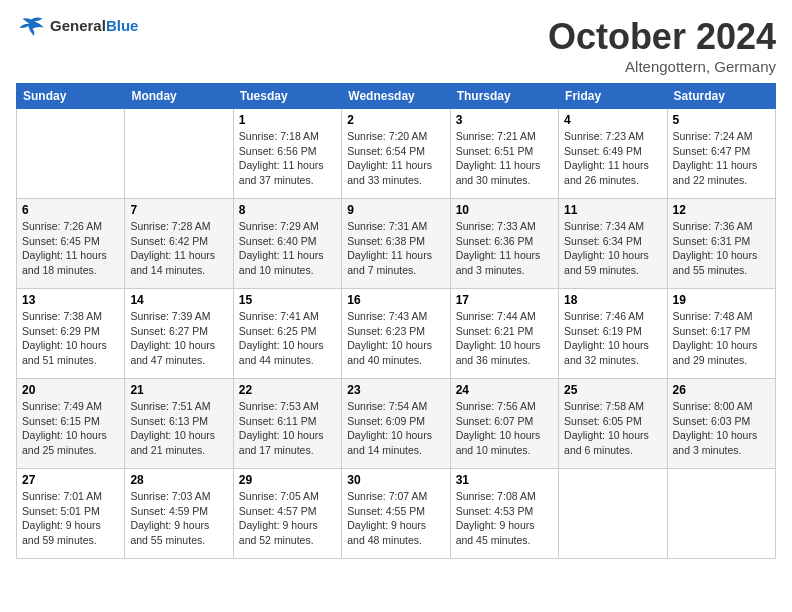 The image size is (792, 612). Describe the element at coordinates (396, 390) in the screenshot. I see `day-number: 23` at that location.